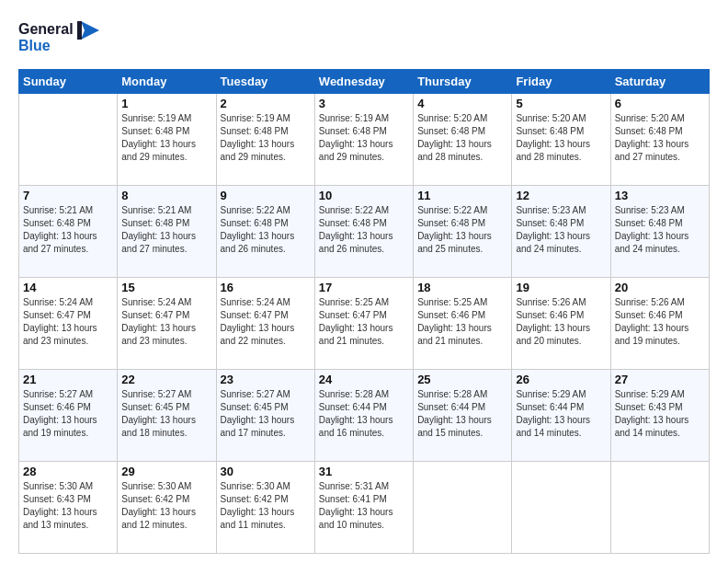  What do you see at coordinates (265, 508) in the screenshot?
I see `day-cell: 30 Sunrise: 5:30 AM Sunset: 6:42 PM Dayl…` at bounding box center [265, 508].